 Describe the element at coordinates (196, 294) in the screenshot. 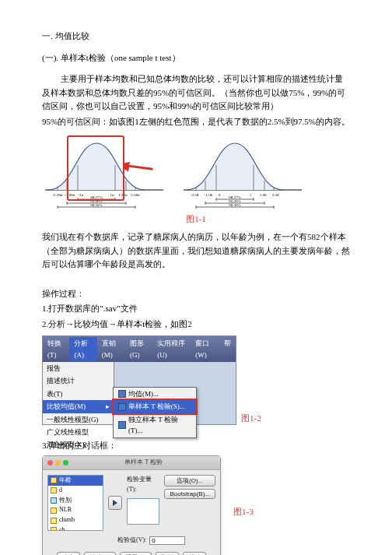

I see `ops-heading: 操作过程：` at that location.